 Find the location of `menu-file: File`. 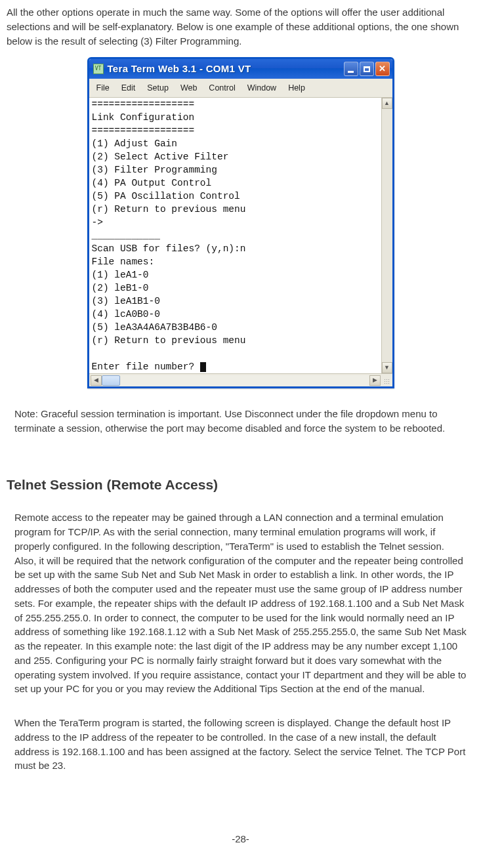

menu-file: File is located at coordinates (103, 88).